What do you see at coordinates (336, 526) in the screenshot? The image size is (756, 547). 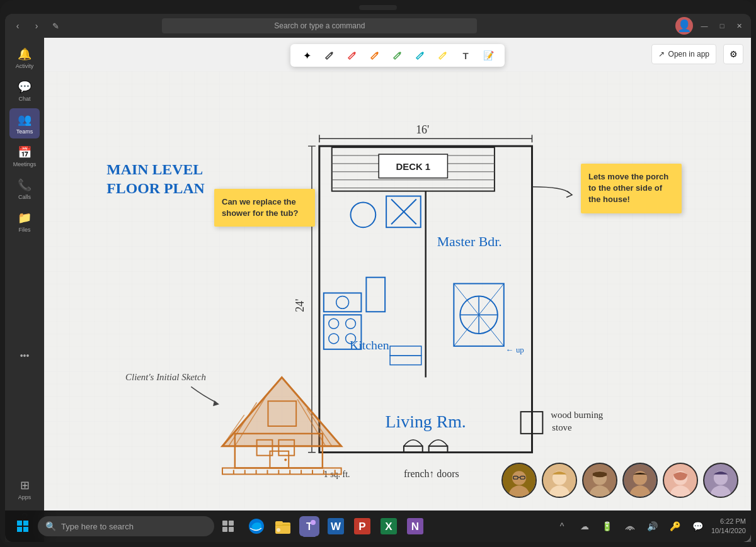 I see `taskbar-word: W` at bounding box center [336, 526].